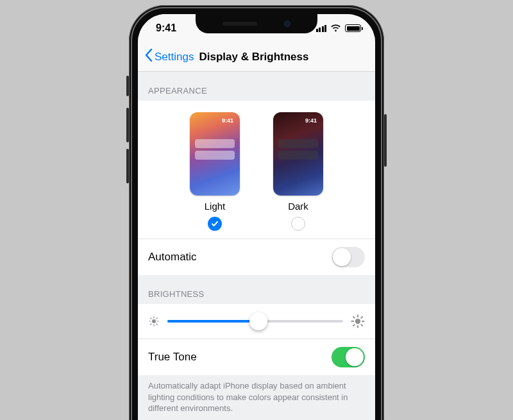 This screenshot has height=420, width=513. Describe the element at coordinates (339, 28) in the screenshot. I see `status-icons` at that location.